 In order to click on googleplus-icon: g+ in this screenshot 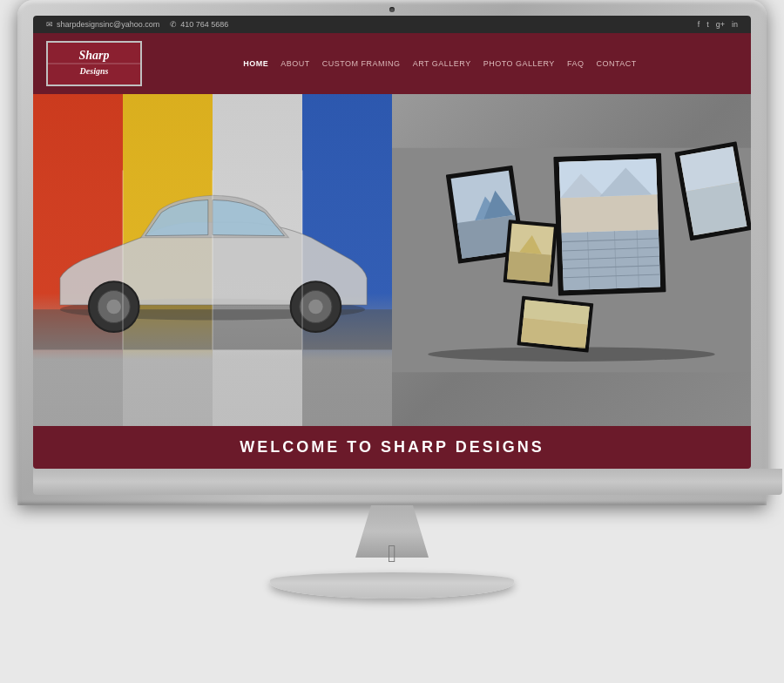, I will do `click(720, 24)`.